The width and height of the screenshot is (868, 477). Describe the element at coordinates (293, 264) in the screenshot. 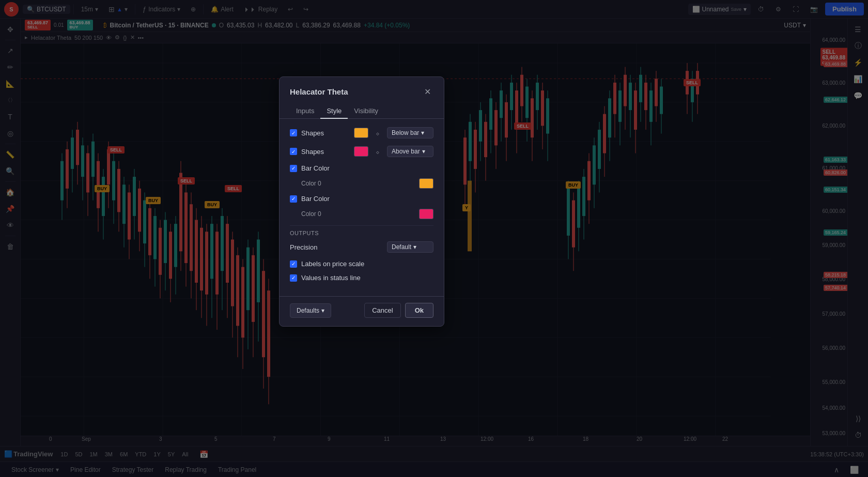

I see `labels-price-scale-checkbox: ✓` at that location.